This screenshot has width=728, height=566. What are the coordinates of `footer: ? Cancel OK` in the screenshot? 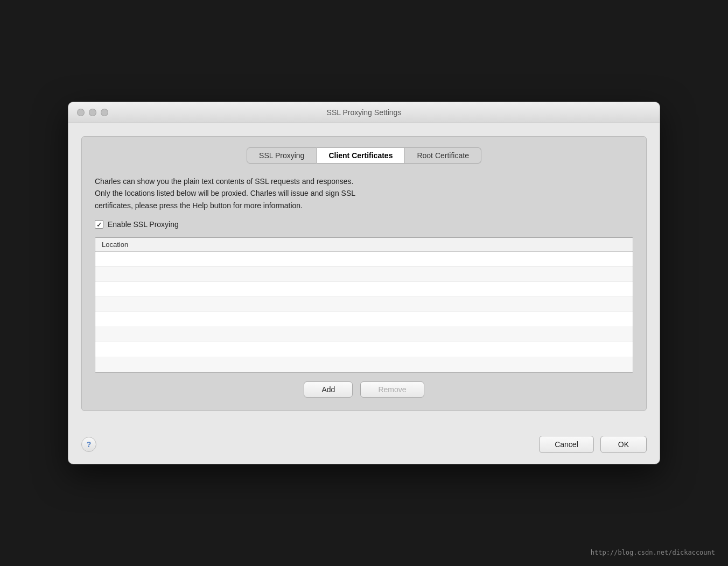 It's located at (364, 445).